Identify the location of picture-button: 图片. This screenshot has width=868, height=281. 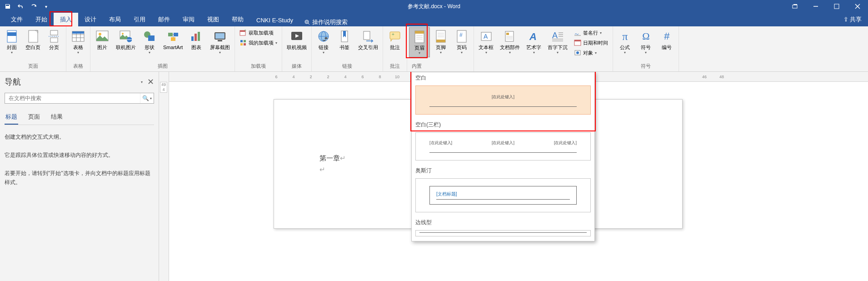
(102, 40).